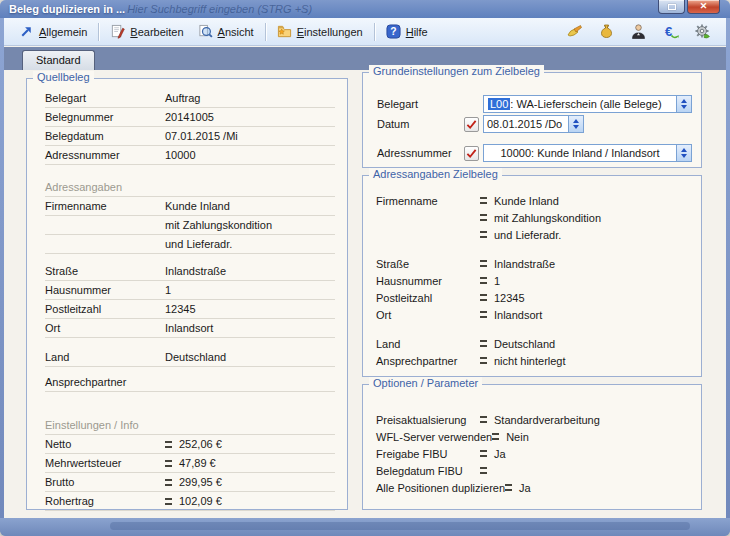  What do you see at coordinates (190, 290) in the screenshot?
I see `data-row: Hausnummer1` at bounding box center [190, 290].